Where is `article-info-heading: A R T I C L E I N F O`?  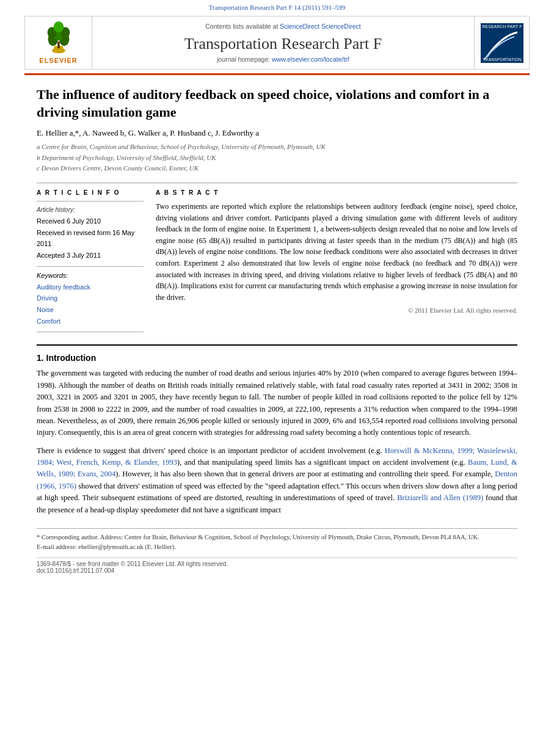 article-info-heading: A R T I C L E I N F O is located at coordinates (90, 193).